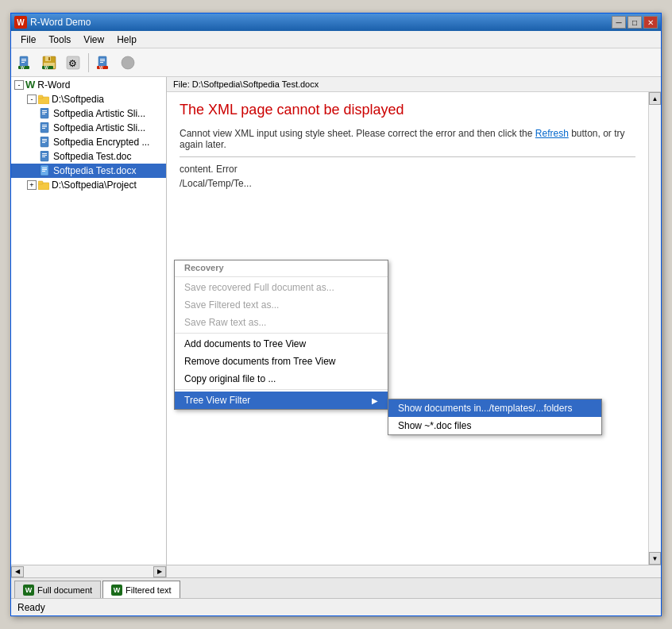  What do you see at coordinates (54, 85) in the screenshot?
I see `tree-root-label: R-Word` at bounding box center [54, 85].